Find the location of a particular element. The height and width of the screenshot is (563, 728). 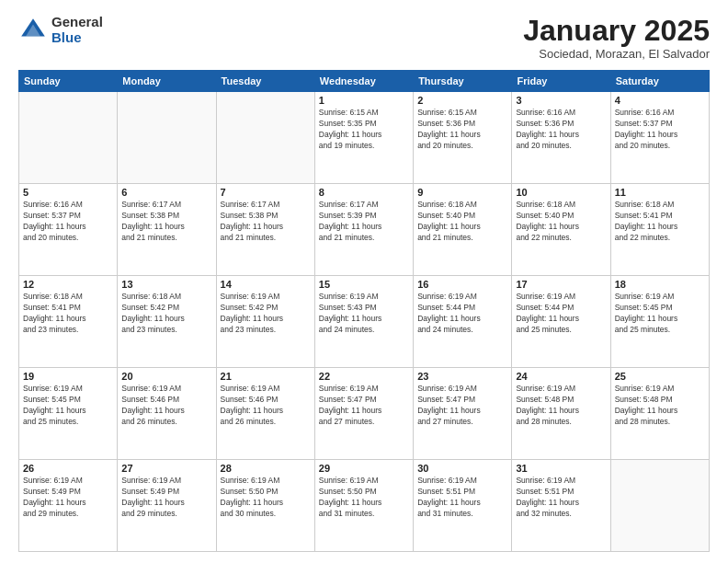

calendar-cell: 5Sunrise: 6:16 AM Sunset: 5:37 PM Daylig… is located at coordinates (68, 230).